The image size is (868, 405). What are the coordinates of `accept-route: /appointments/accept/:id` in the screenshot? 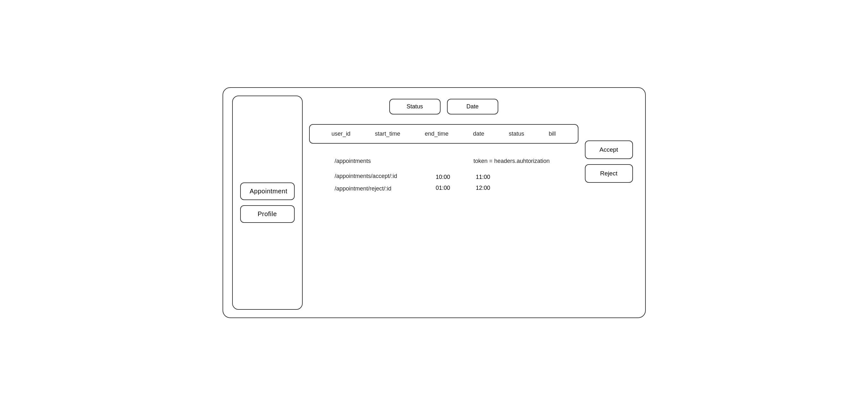 It's located at (366, 176).